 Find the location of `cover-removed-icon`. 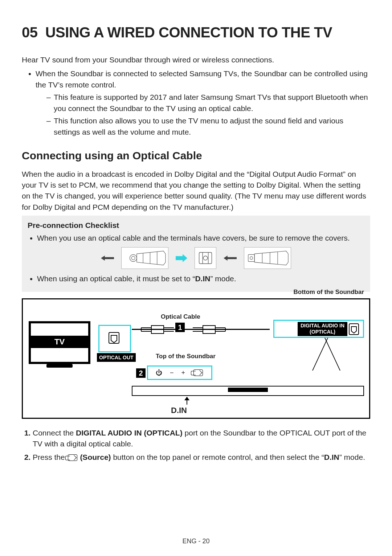

cover-removed-icon is located at coordinates (205, 258).